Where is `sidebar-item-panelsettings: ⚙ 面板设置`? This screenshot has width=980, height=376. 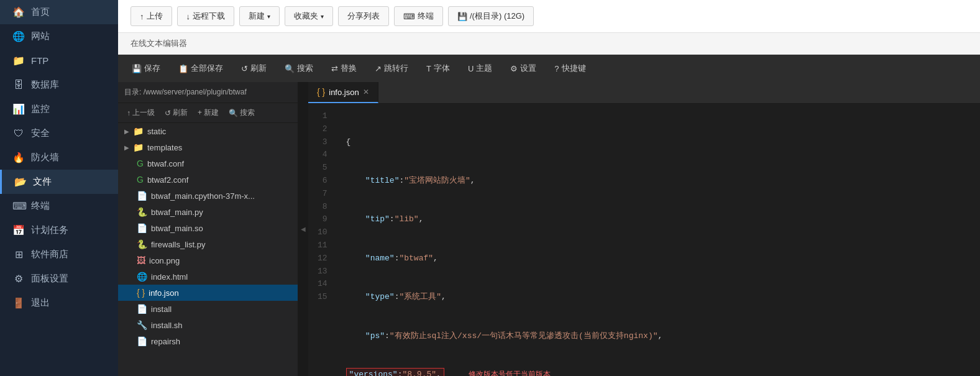
sidebar-item-panelsettings: ⚙ 面板设置 is located at coordinates (59, 278).